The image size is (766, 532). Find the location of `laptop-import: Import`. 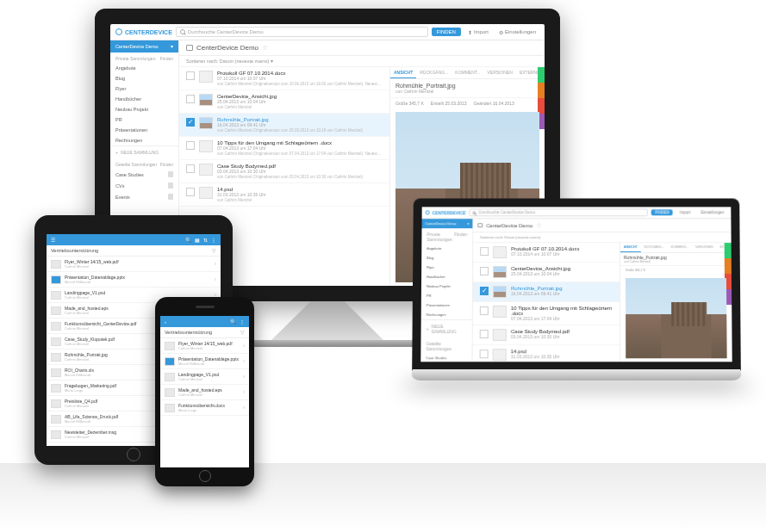

laptop-import: Import is located at coordinates (686, 212).